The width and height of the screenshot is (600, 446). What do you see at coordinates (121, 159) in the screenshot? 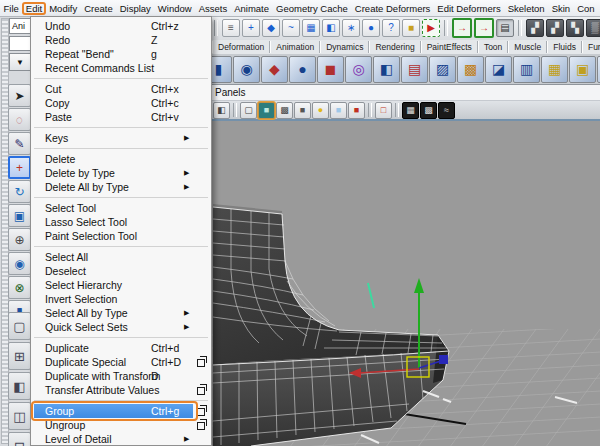
I see `menu-item: Delete ▶` at bounding box center [121, 159].